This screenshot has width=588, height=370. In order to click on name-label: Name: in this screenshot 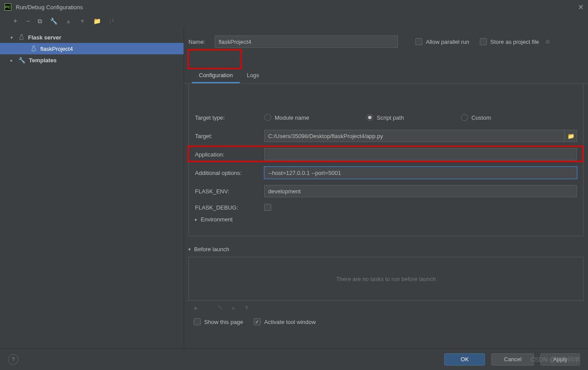, I will do `click(202, 42)`.